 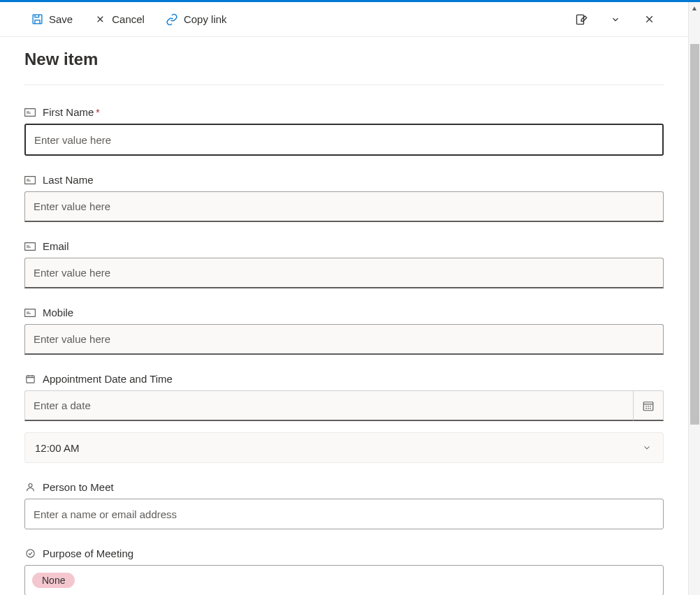 What do you see at coordinates (694, 299) in the screenshot?
I see `vertical-scrollbar: ▲` at bounding box center [694, 299].